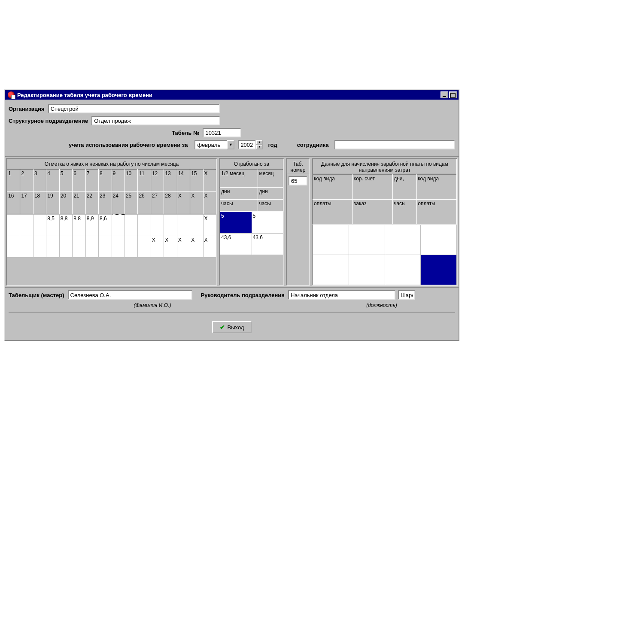 This screenshot has width=644, height=644. Describe the element at coordinates (144, 181) in the screenshot. I see `day-header-cell: 11` at that location.